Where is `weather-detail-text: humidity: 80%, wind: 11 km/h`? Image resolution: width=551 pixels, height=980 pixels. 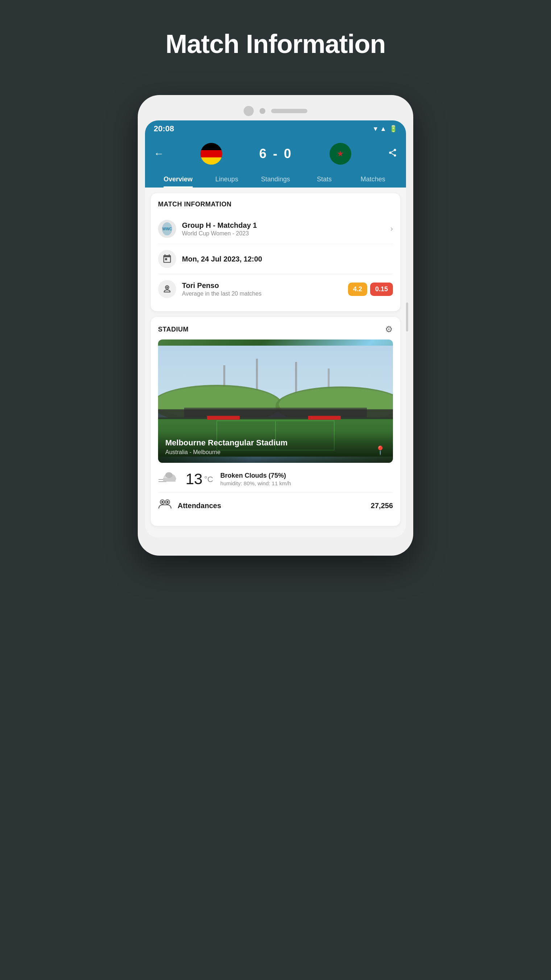
weather-detail-text: humidity: 80%, wind: 11 km/h is located at coordinates (306, 483).